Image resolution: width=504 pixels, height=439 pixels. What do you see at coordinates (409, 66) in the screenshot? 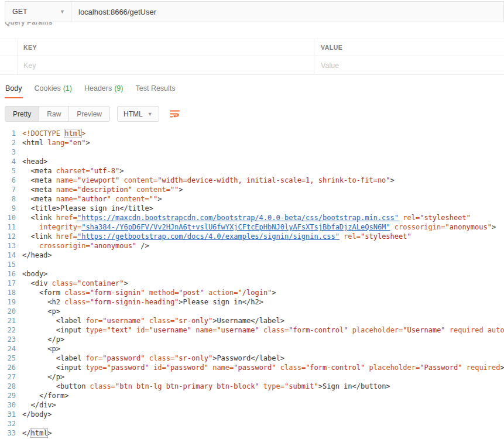
I see `value-input: Value` at bounding box center [409, 66].